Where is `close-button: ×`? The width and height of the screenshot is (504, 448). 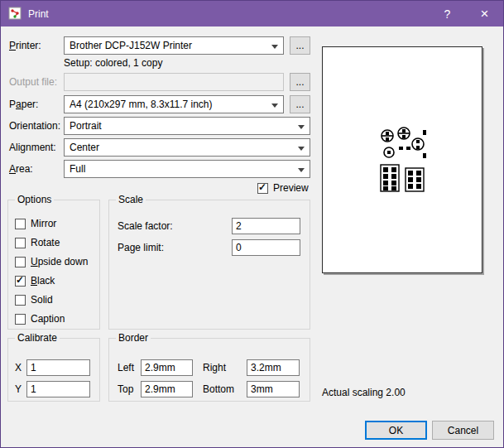
close-button: × is located at coordinates (485, 13).